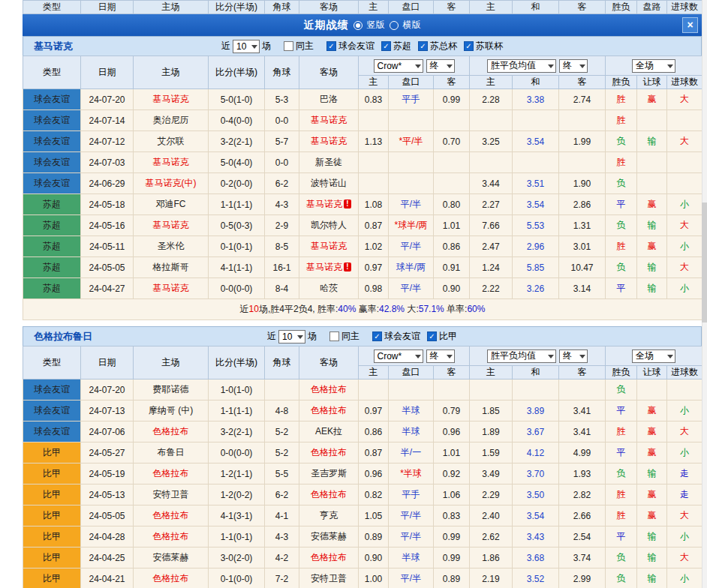 This screenshot has width=707, height=588. I want to click on home-team-cell: 色格拉布, so click(171, 516).